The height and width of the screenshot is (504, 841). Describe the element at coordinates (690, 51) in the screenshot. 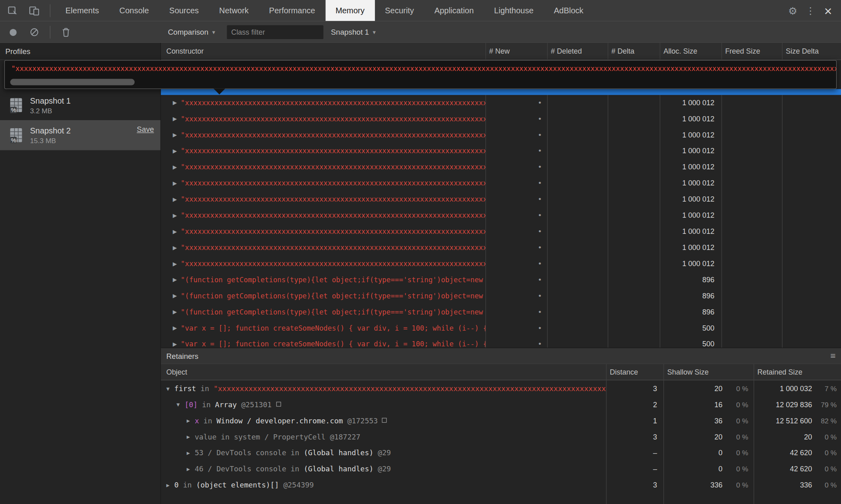

I see `column-header-alloc-size: Alloc. Size` at that location.